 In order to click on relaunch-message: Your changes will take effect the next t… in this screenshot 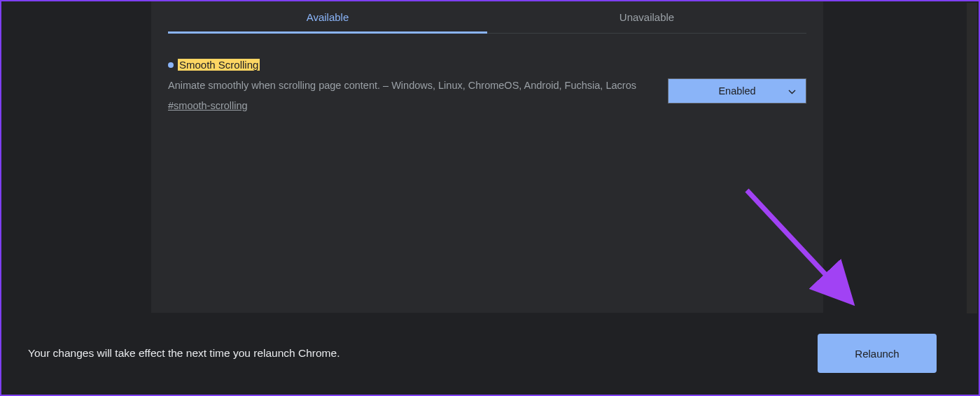, I will do `click(183, 353)`.